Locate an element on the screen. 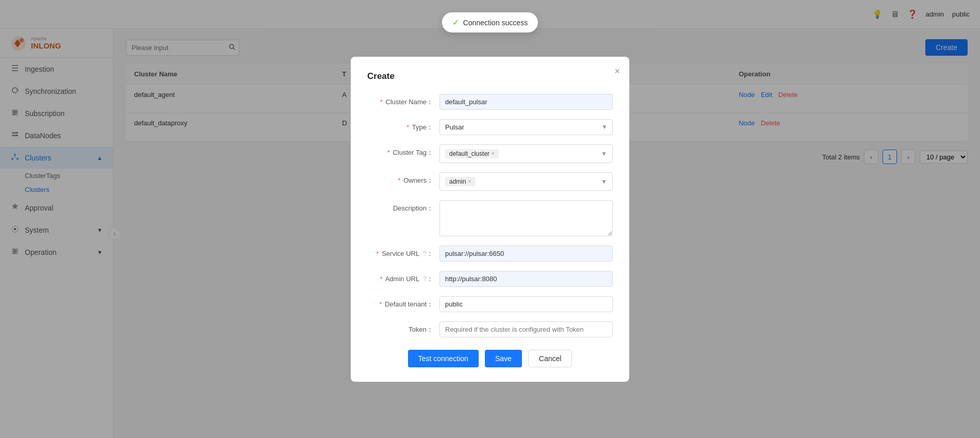 The width and height of the screenshot is (980, 438). toast-notification: ✓ Connection success is located at coordinates (490, 23).